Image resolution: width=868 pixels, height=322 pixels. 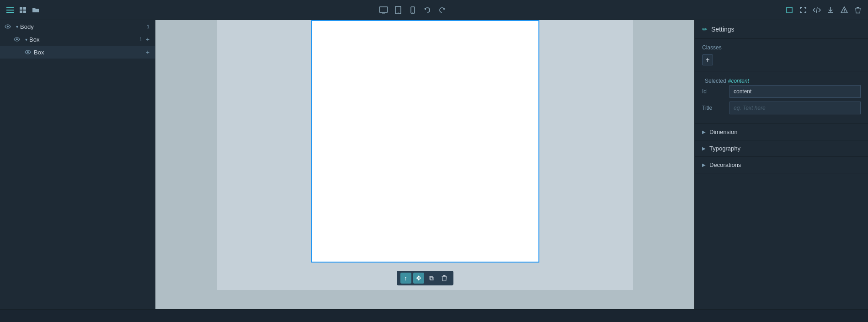 What do you see at coordinates (844, 10) in the screenshot?
I see `warning-icon` at bounding box center [844, 10].